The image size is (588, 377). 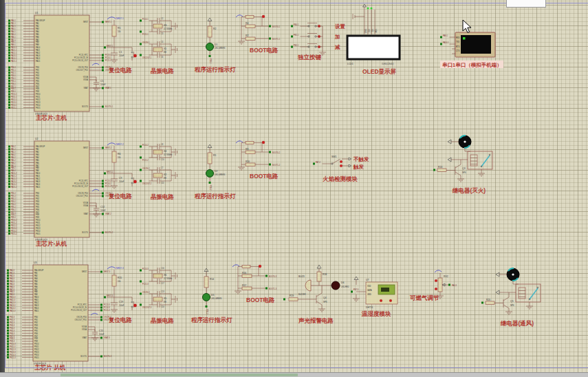 What do you see at coordinates (374, 297) in the screenshot?
I see `dht11-module: PB7-3 U7 VDD DATA GND DHT11 温湿度模块` at bounding box center [374, 297].